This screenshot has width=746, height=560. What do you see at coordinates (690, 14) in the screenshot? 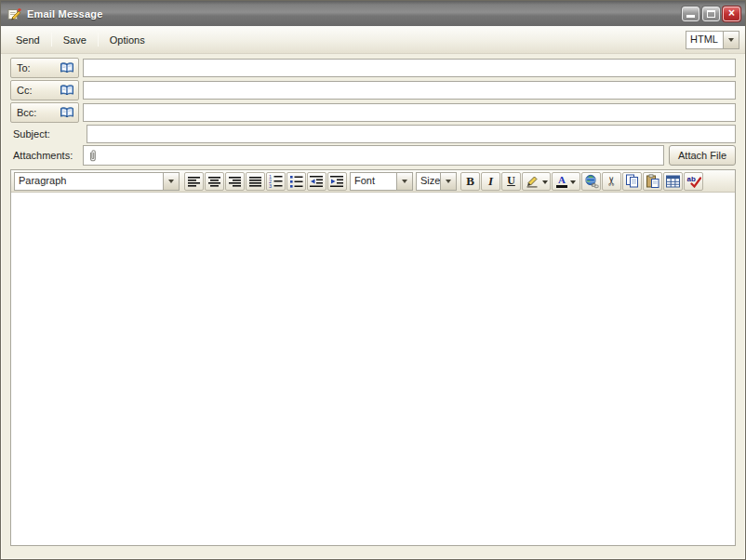
I see `minimize-button` at bounding box center [690, 14].